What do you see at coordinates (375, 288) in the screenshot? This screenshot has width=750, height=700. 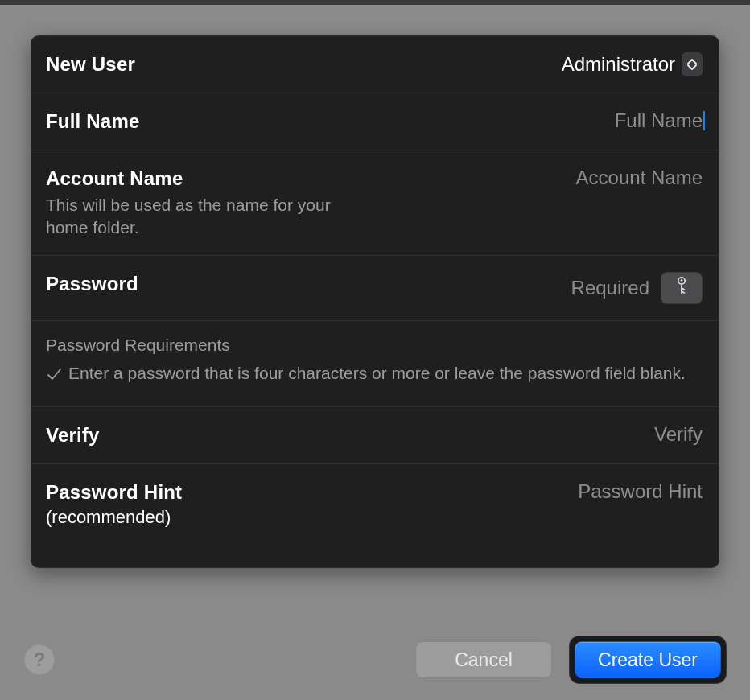 I see `row-password: Password` at bounding box center [375, 288].